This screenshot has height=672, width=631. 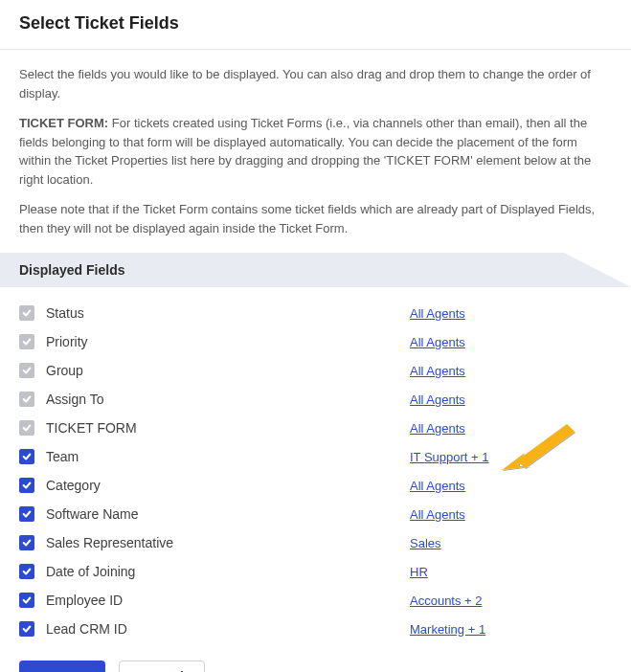 I want to click on checkbox-lead-crm-id, so click(x=27, y=629).